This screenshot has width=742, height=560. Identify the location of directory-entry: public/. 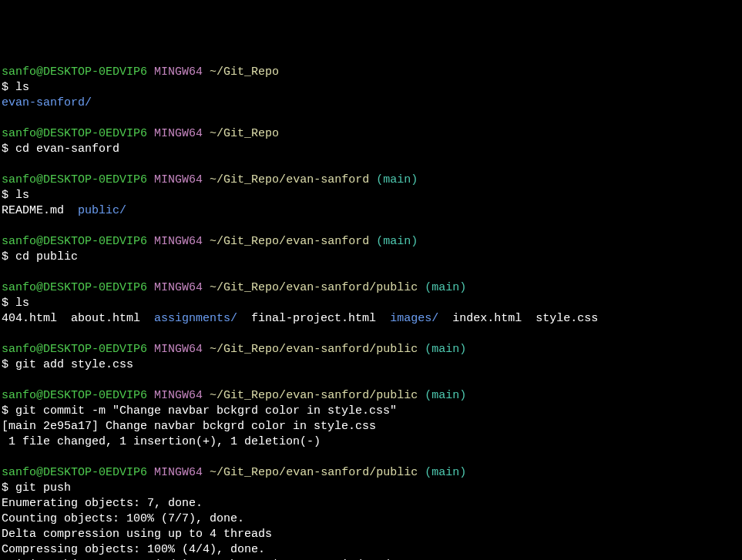
(102, 211).